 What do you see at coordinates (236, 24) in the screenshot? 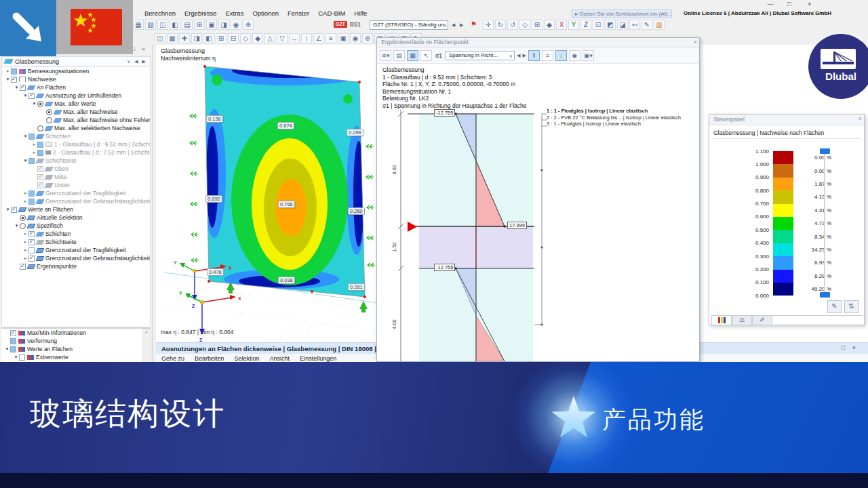
I see `view-3d-icon: ◉` at bounding box center [236, 24].